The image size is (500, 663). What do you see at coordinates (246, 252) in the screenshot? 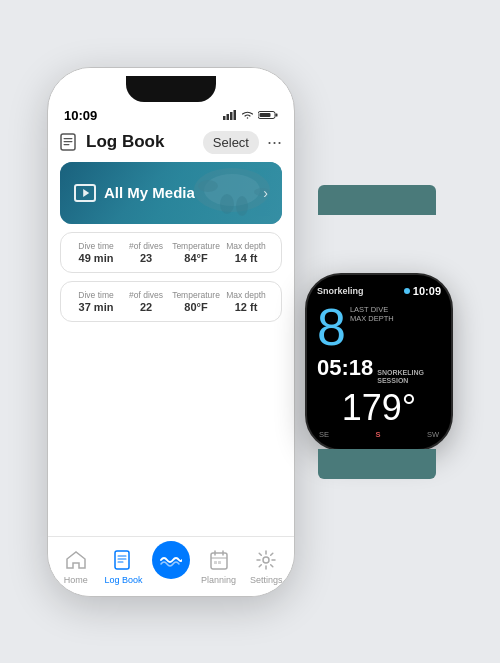
I see `stat-depth-1: Max depth 14 ft` at bounding box center [246, 252].